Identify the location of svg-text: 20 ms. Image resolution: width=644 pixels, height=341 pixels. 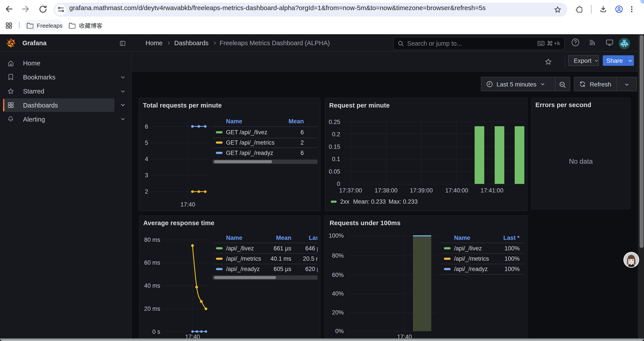
(152, 309).